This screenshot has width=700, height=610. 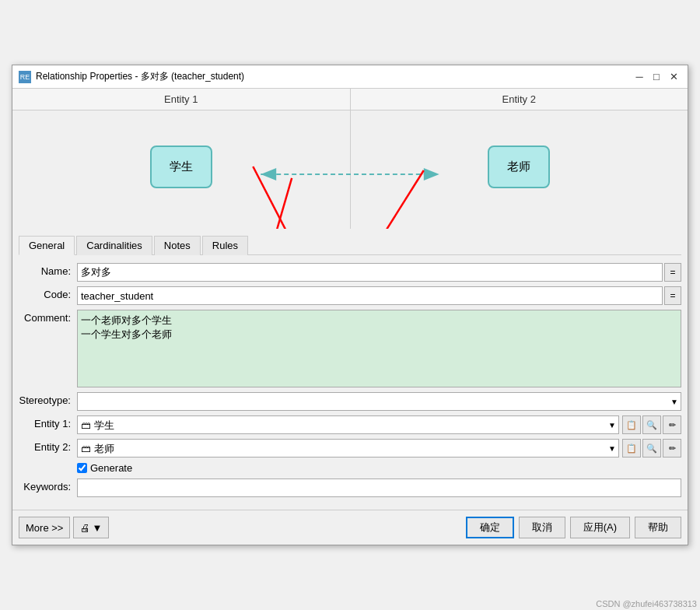 What do you see at coordinates (672, 448) in the screenshot?
I see `entity2-btn3: ✏` at bounding box center [672, 448].